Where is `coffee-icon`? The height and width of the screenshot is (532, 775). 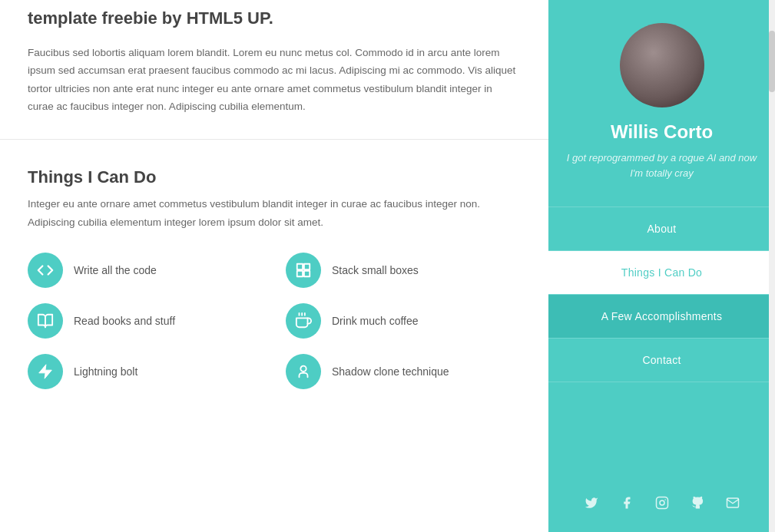 coffee-icon is located at coordinates (303, 321).